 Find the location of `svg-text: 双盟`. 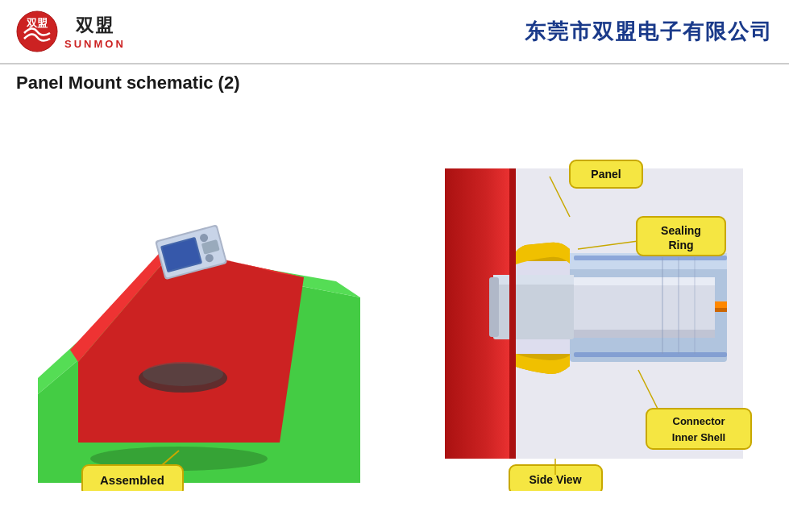

svg-text: 双盟 is located at coordinates (37, 23).